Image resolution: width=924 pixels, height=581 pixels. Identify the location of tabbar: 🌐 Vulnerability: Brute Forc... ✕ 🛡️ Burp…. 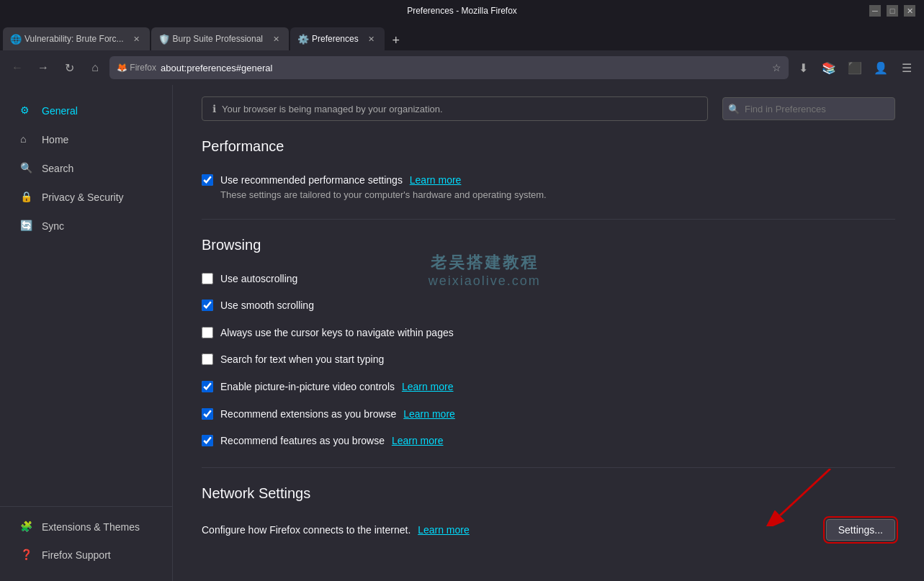
(462, 36).